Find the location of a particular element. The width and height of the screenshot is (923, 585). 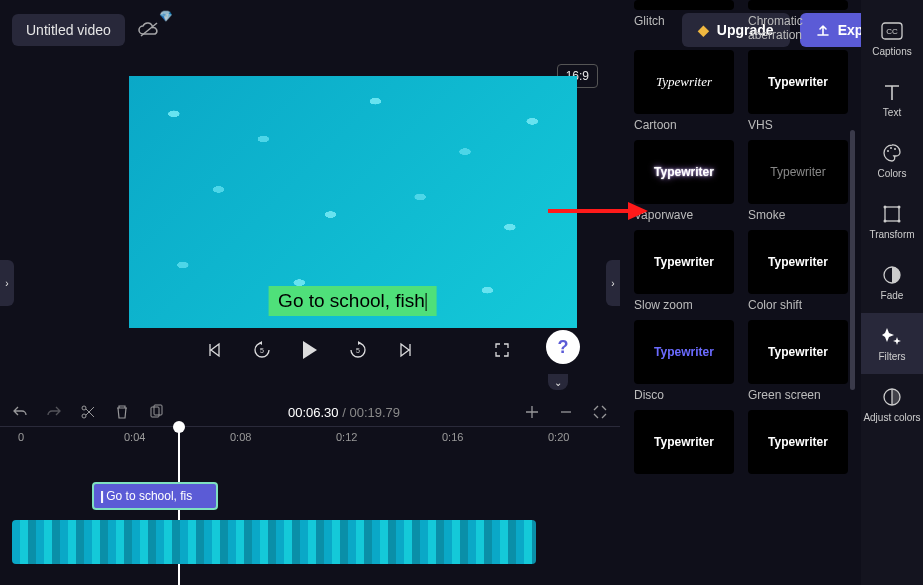

filter-item: Chromatic aberration is located at coordinates (798, 21).